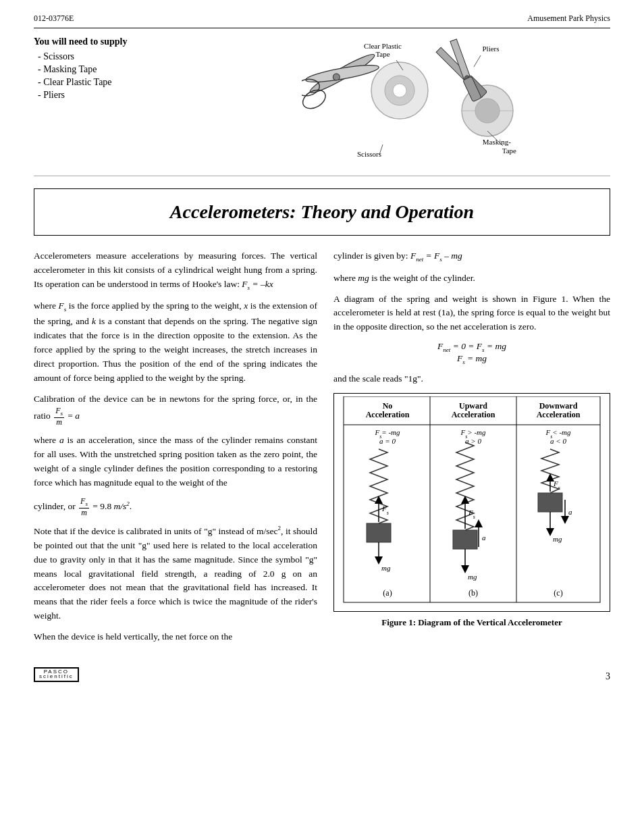  What do you see at coordinates (176, 637) in the screenshot?
I see `paragraph-7: When the device is held vertically, the …` at bounding box center [176, 637].